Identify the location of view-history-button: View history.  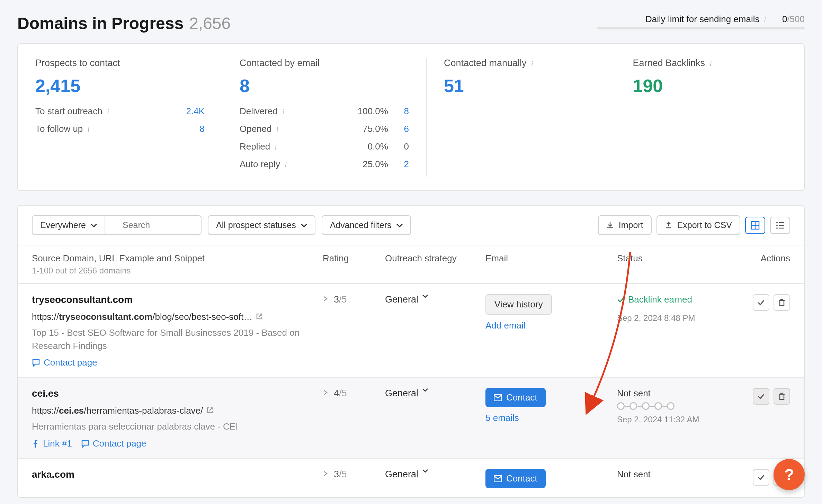
(519, 305).